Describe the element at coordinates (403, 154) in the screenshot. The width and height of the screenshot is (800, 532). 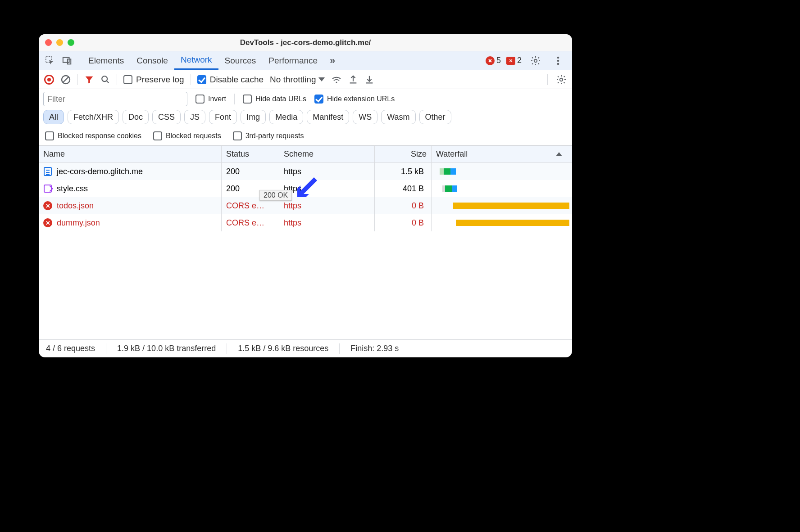
I see `col-size: Size` at that location.